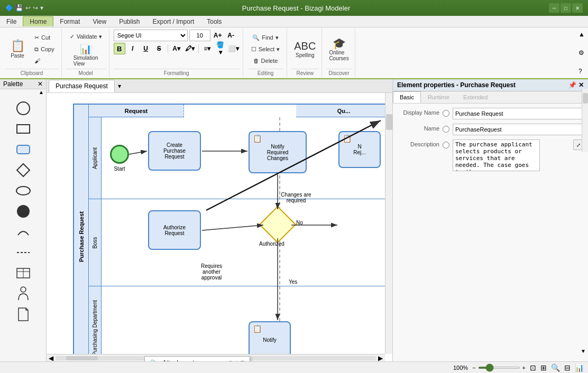 The image size is (588, 373). Describe the element at coordinates (70, 22) in the screenshot. I see `menu-format: Format` at that location.